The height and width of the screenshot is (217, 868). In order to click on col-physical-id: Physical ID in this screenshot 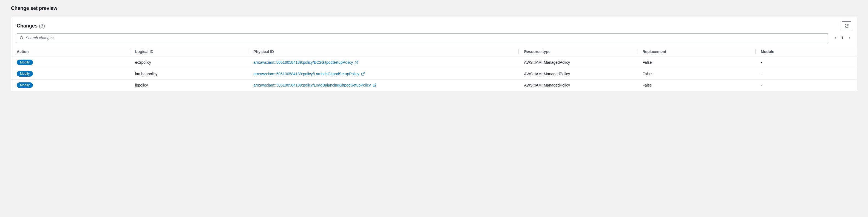, I will do `click(383, 52)`.